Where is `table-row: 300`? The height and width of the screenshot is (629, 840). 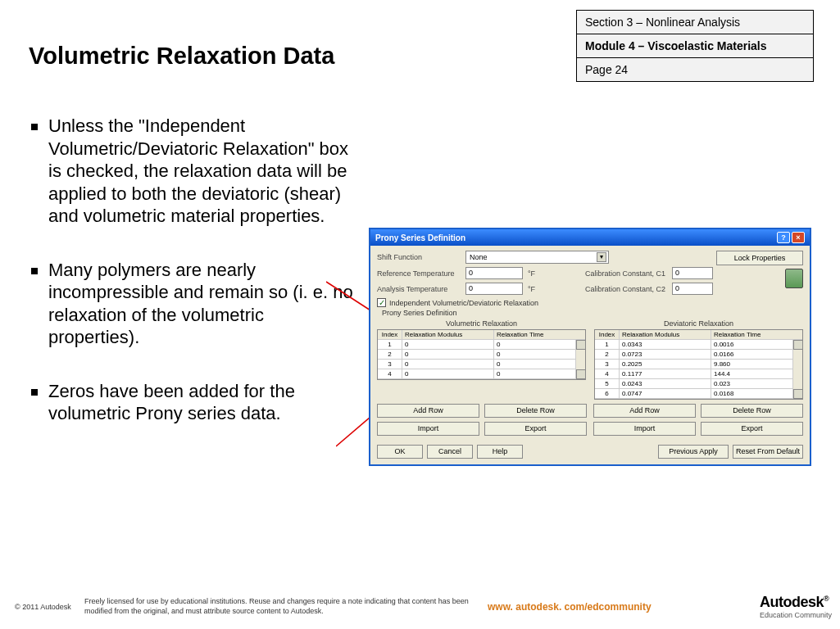 table-row: 300 is located at coordinates (482, 364).